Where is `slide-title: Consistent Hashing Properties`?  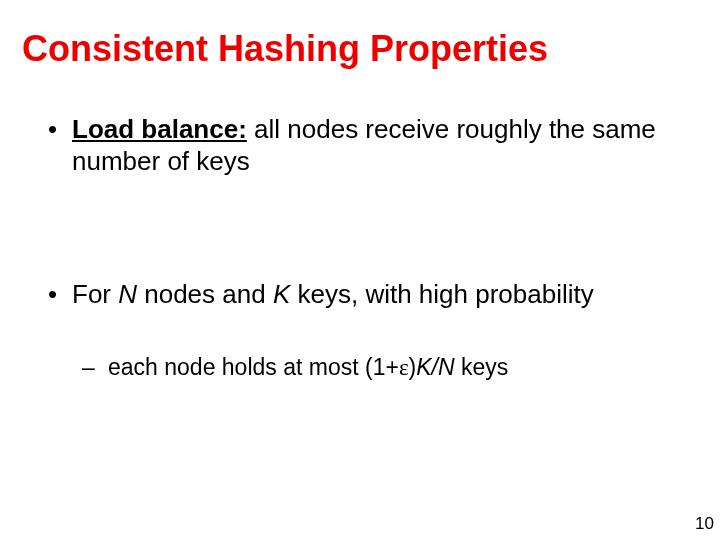 slide-title: Consistent Hashing Properties is located at coordinates (285, 49).